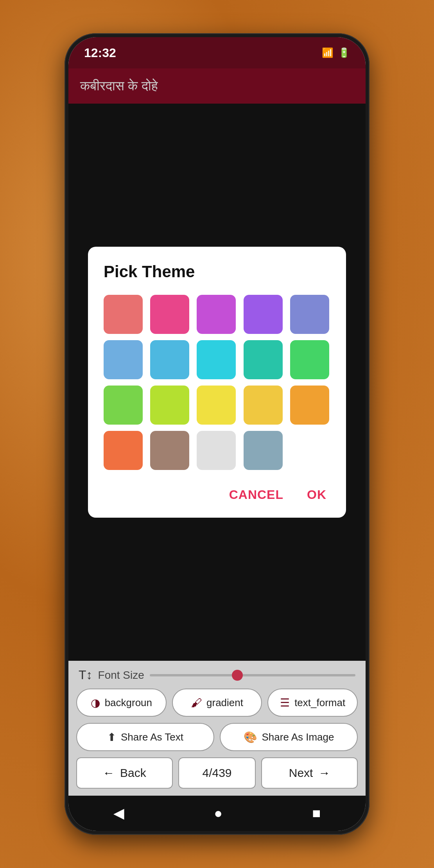 The width and height of the screenshot is (434, 868). I want to click on color-swatch-lavender, so click(310, 314).